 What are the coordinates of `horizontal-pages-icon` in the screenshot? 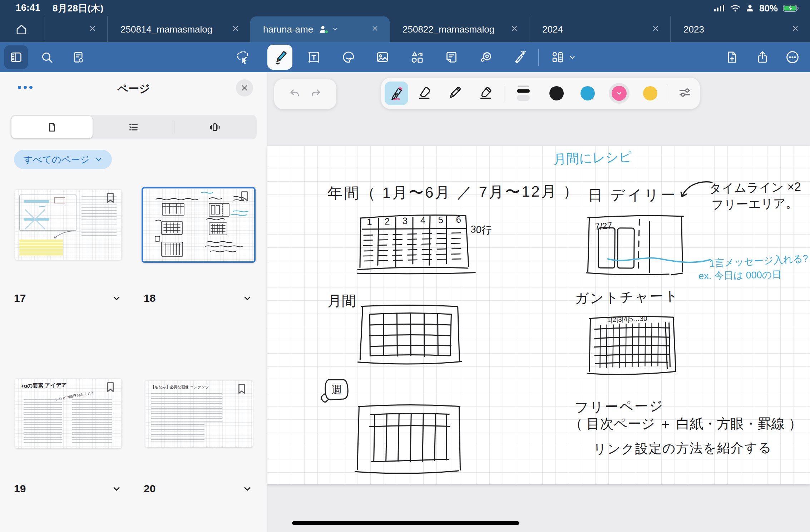 It's located at (215, 127).